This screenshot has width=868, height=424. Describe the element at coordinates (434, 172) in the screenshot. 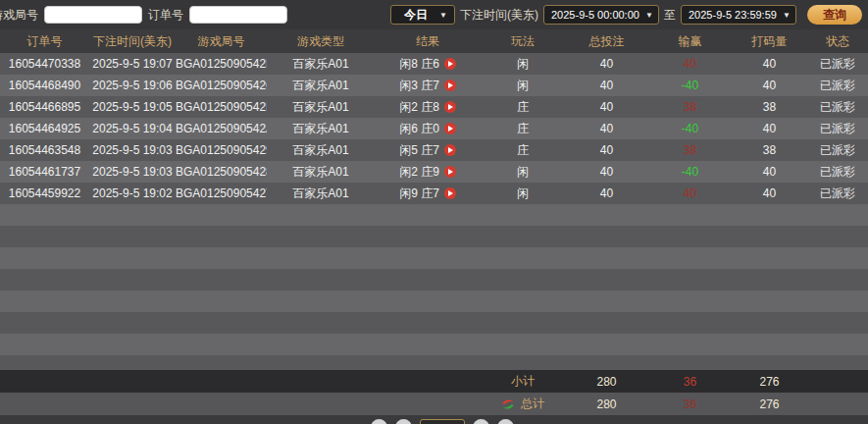

I see `table-row: 16054461737 2025-9-5 19:03 BGA0125090542…` at that location.